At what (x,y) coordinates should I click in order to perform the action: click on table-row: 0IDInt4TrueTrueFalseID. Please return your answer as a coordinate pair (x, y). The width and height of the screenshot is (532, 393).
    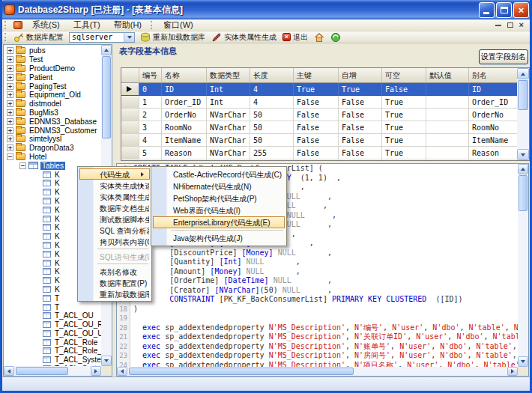
    Looking at the image, I should click on (320, 90).